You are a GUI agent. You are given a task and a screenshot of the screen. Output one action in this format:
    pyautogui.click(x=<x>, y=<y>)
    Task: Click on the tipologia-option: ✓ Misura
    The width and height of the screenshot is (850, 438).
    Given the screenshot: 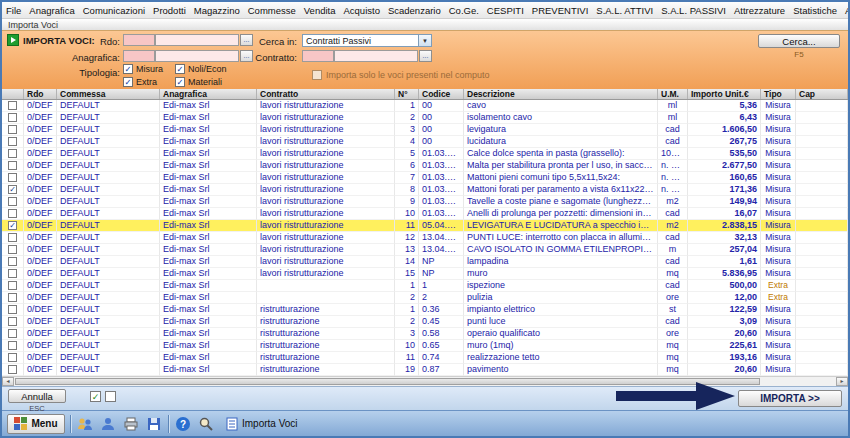 What is the action you would take?
    pyautogui.click(x=149, y=69)
    